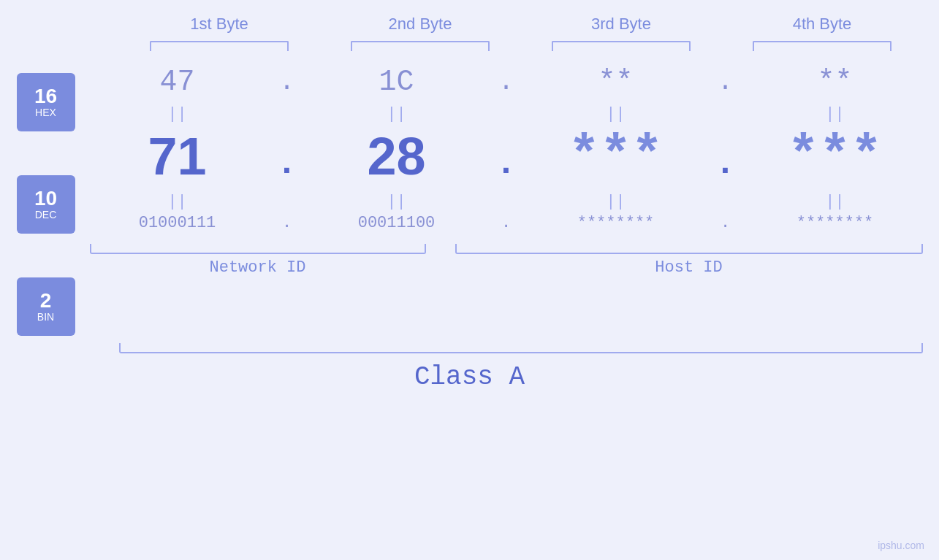 This screenshot has height=560, width=939. I want to click on bin-dot2: ., so click(506, 223).